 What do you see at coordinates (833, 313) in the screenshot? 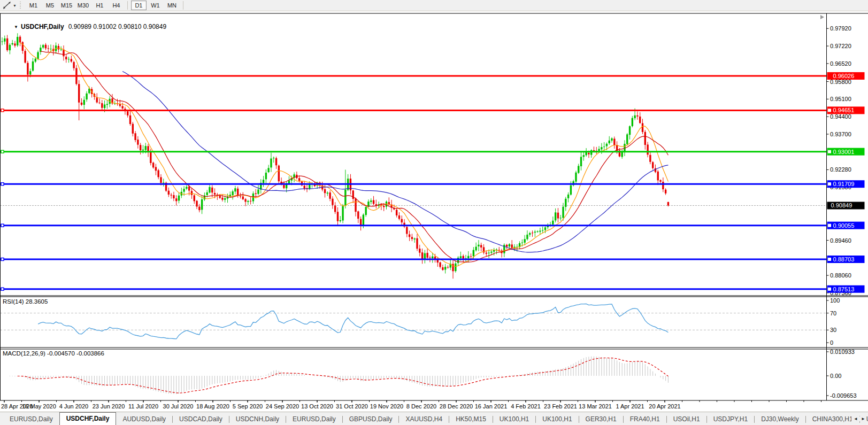
I see `svg-text: 70` at bounding box center [833, 313].